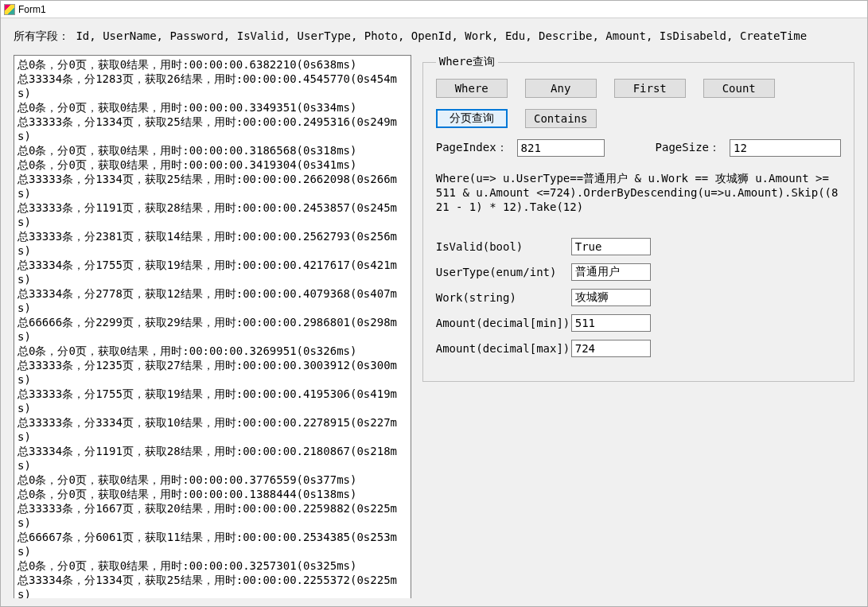 The width and height of the screenshot is (868, 607). What do you see at coordinates (561, 119) in the screenshot?
I see `contains-button: Contains` at bounding box center [561, 119].